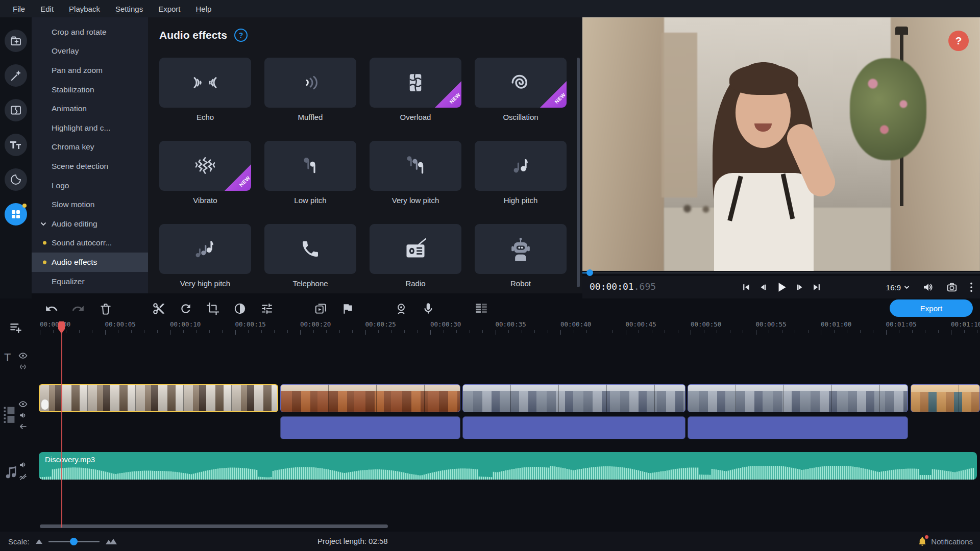 Image resolution: width=980 pixels, height=551 pixels. What do you see at coordinates (90, 109) in the screenshot?
I see `sidebar-item-animation: Animation` at bounding box center [90, 109].